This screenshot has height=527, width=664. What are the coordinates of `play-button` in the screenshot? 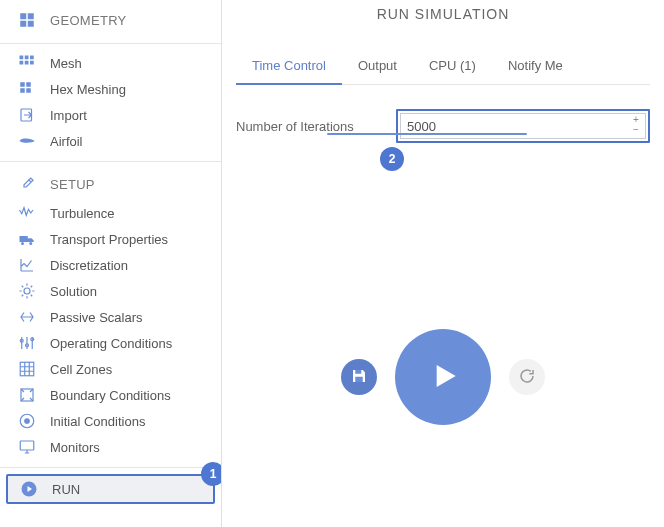 It's located at (443, 377).